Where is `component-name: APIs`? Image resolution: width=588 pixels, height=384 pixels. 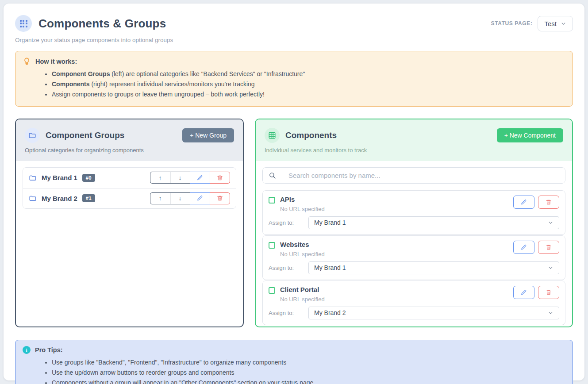
component-name: APIs is located at coordinates (396, 199).